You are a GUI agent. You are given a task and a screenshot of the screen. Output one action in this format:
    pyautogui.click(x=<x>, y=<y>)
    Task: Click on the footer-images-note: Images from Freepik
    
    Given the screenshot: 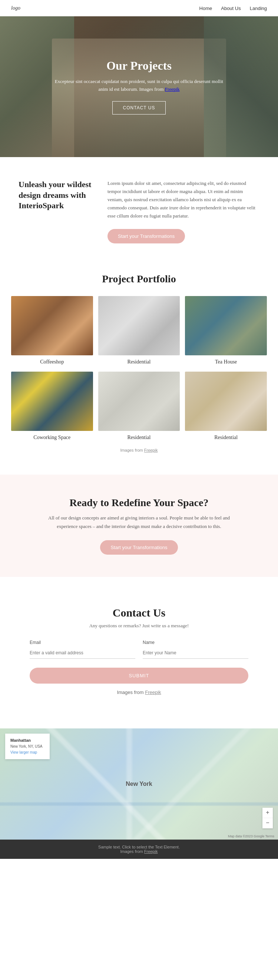 What is the action you would take?
    pyautogui.click(x=139, y=851)
    